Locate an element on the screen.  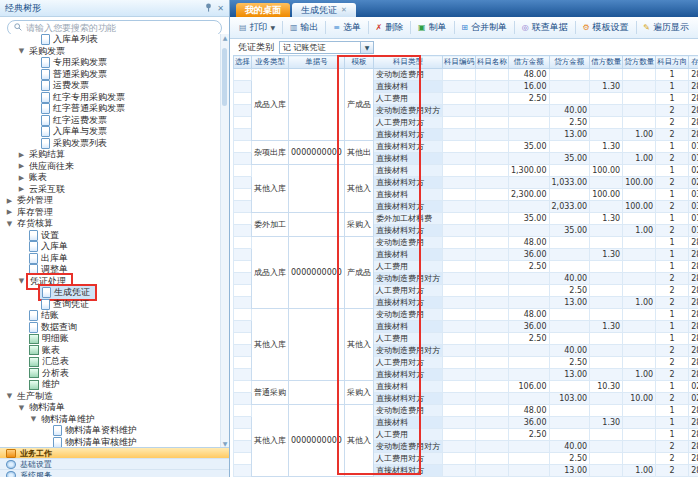
toolbar-button-2: ≡选单 is located at coordinates (347, 28).